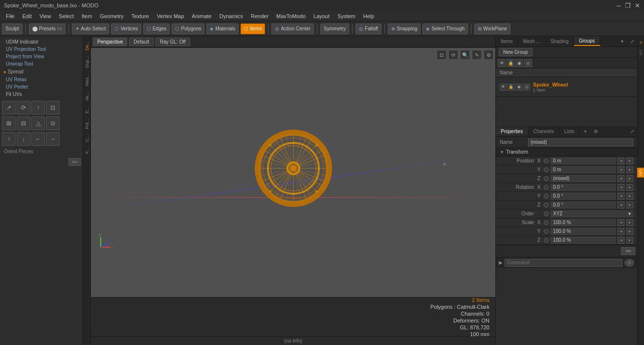  I want to click on ray-gl-button: Ray GL: Off, so click(173, 42).